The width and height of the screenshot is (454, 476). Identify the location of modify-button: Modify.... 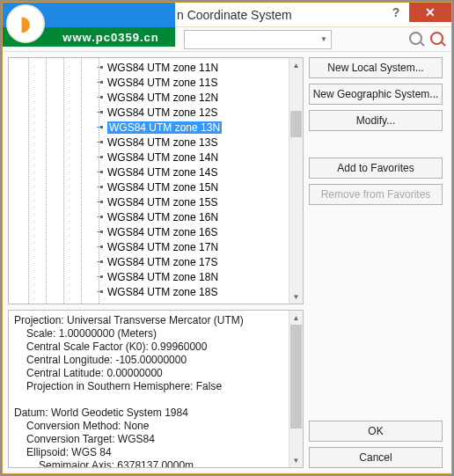
(376, 121).